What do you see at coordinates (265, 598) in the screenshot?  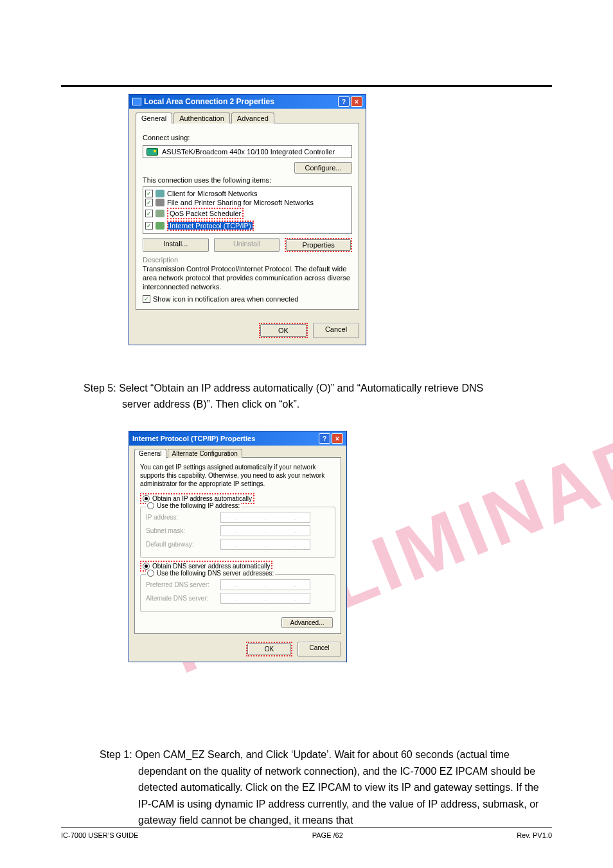 I see `alt-dns-field: ...` at bounding box center [265, 598].